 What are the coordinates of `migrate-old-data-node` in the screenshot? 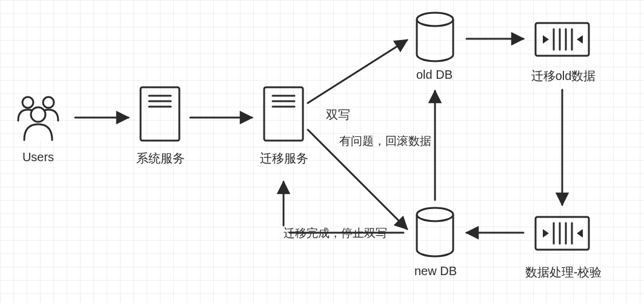 It's located at (562, 39).